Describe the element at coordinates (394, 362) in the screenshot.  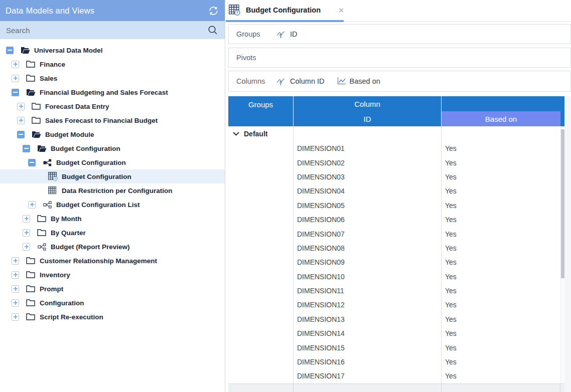
I see `table-row-dimension16: DIMENSION16 Yes` at that location.